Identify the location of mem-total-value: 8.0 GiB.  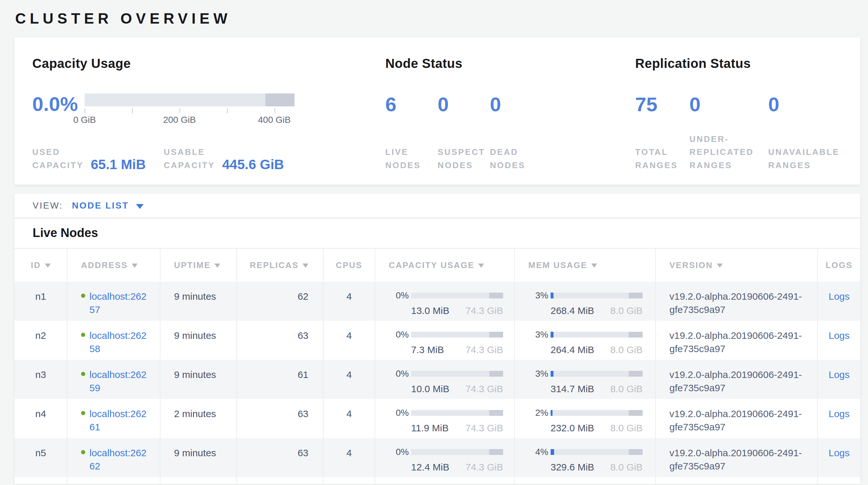
(626, 389).